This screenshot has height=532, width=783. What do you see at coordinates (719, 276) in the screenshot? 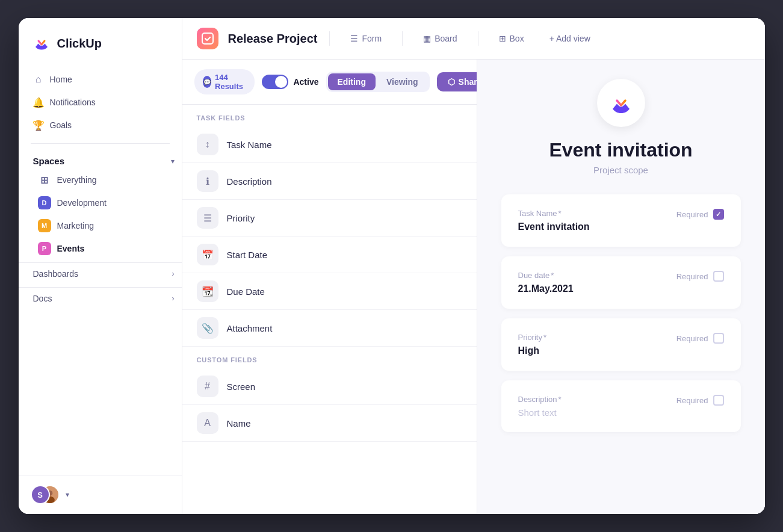
I see `due-date-required-checkbox` at bounding box center [719, 276].